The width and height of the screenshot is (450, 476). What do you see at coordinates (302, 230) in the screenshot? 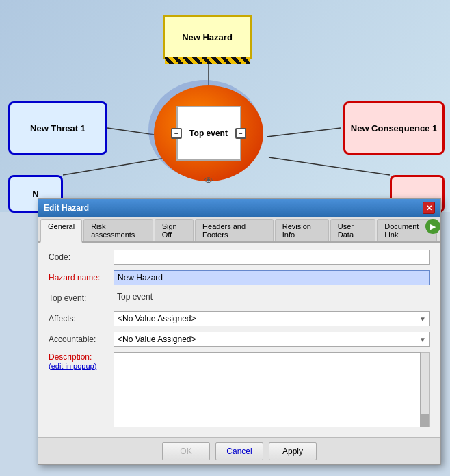
I see `tab-revision-info: Revision Info` at bounding box center [302, 230].